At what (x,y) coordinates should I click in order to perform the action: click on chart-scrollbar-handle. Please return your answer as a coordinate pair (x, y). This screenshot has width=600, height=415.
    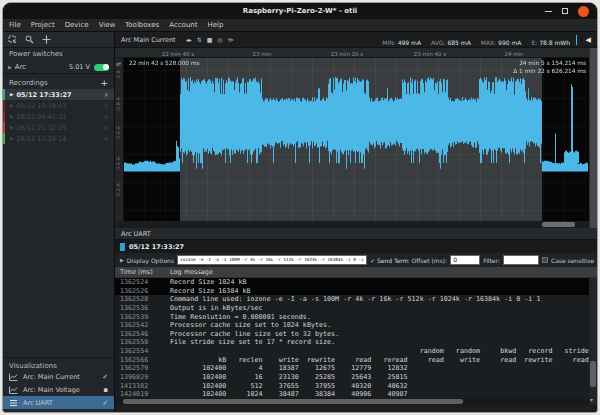
    Looking at the image, I should click on (558, 224).